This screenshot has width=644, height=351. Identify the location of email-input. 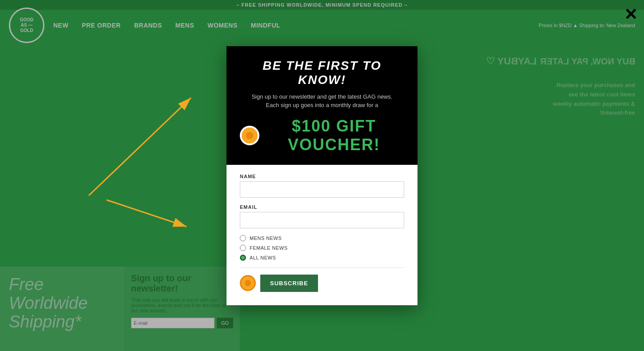
(322, 220).